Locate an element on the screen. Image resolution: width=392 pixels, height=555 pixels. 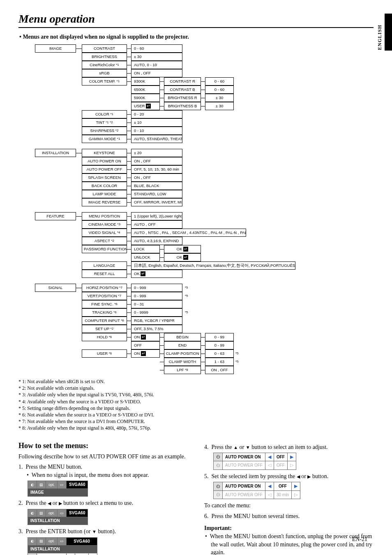
tree-cell: COLOR *1 is located at coordinates (104, 114).